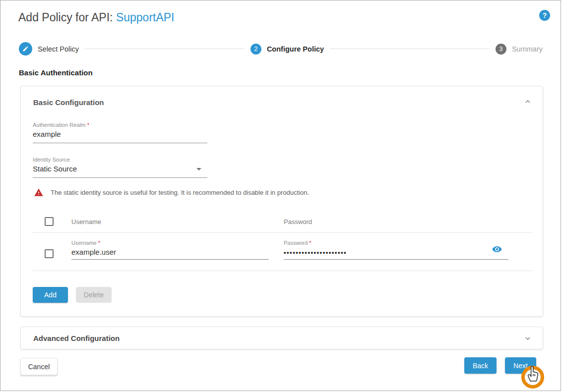 Image resolution: width=562 pixels, height=392 pixels. Describe the element at coordinates (199, 169) in the screenshot. I see `dropdown-arrow-icon` at that location.